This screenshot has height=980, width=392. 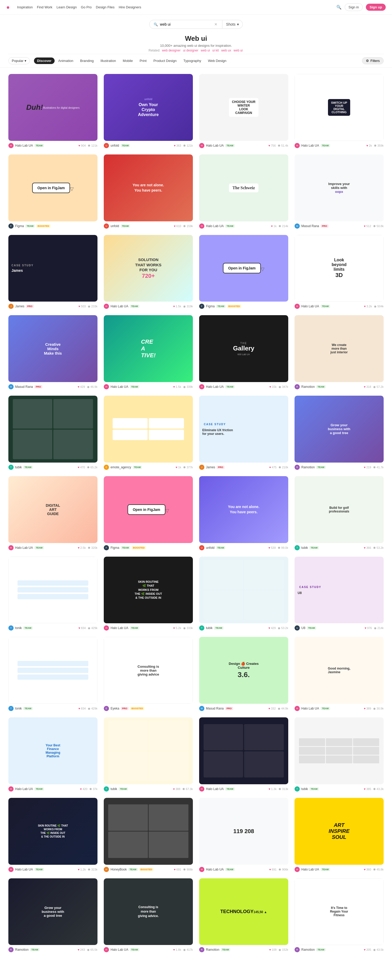 I want to click on shot-thumbnail: Build for golfprofessionals, so click(x=339, y=510).